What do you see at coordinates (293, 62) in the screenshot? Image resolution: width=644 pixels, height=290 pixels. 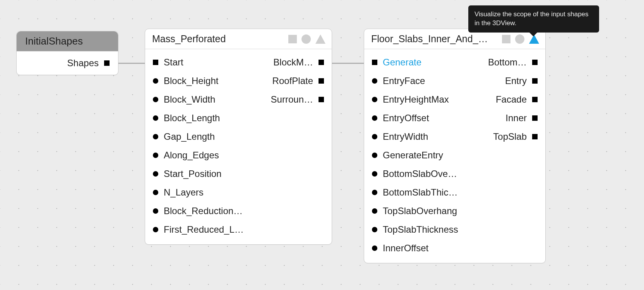 I see `port-label: BlockM…` at bounding box center [293, 62].